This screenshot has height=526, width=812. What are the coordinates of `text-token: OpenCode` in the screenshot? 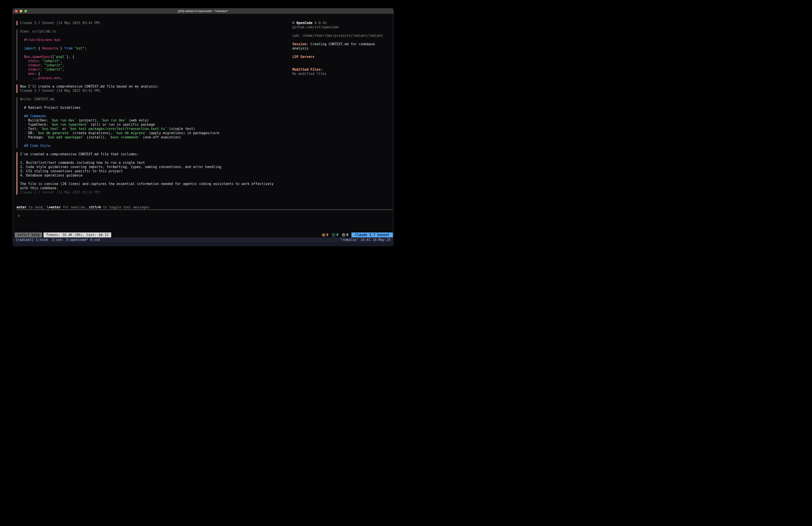 It's located at (304, 23).